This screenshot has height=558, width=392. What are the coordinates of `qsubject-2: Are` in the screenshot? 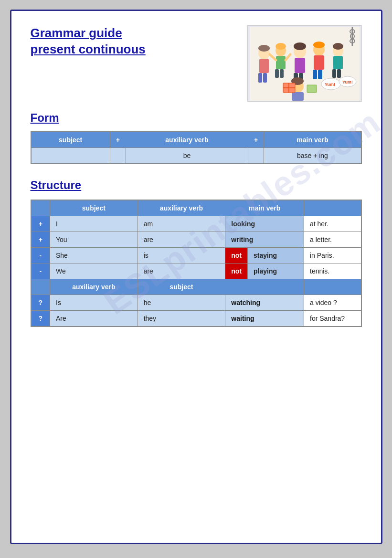 It's located at (94, 319).